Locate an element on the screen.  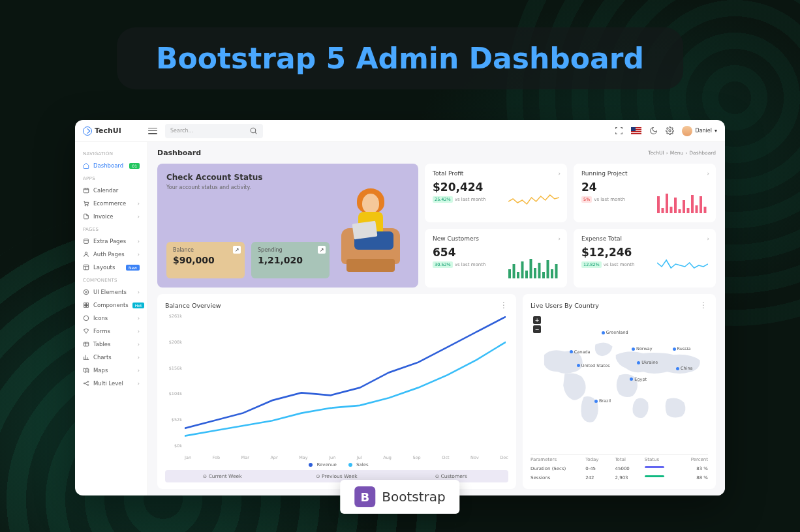
country-marker: Canada is located at coordinates (580, 352).